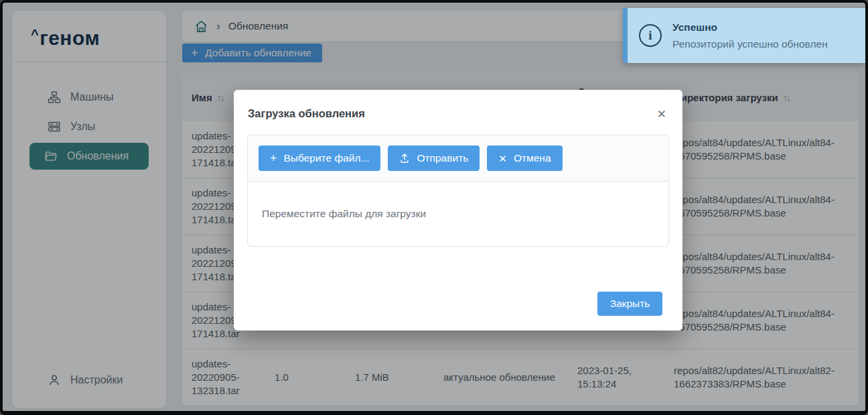 The image size is (868, 415). Describe the element at coordinates (307, 114) in the screenshot. I see `dialog-title: Загрузка обновления` at that location.